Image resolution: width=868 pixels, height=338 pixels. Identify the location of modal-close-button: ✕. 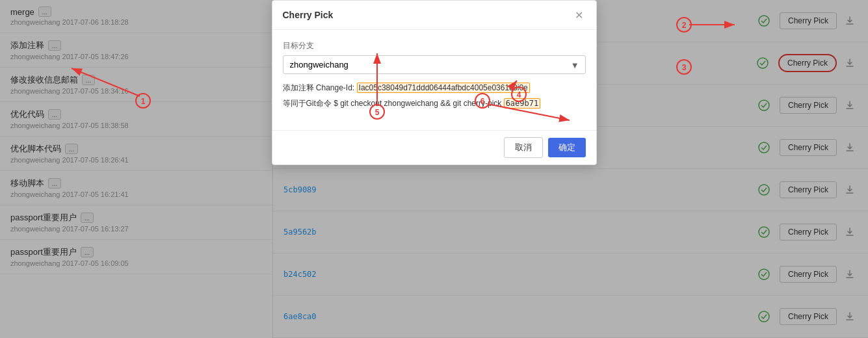
(579, 15).